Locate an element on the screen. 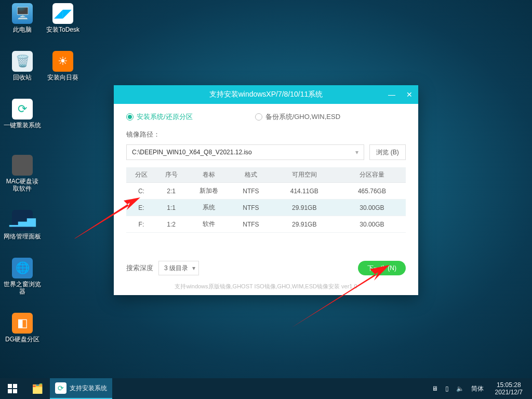 This screenshot has width=532, height=399. search-depth-label: 搜索深度 is located at coordinates (140, 268).